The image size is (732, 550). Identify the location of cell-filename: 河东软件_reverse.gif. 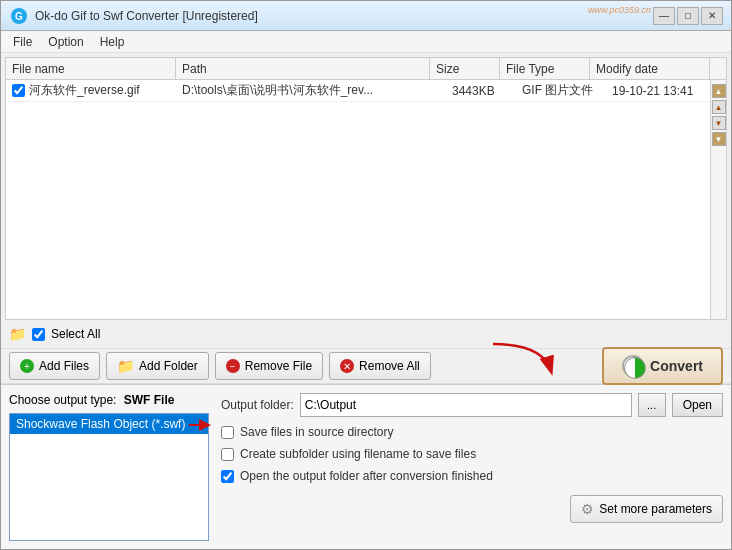
(91, 90).